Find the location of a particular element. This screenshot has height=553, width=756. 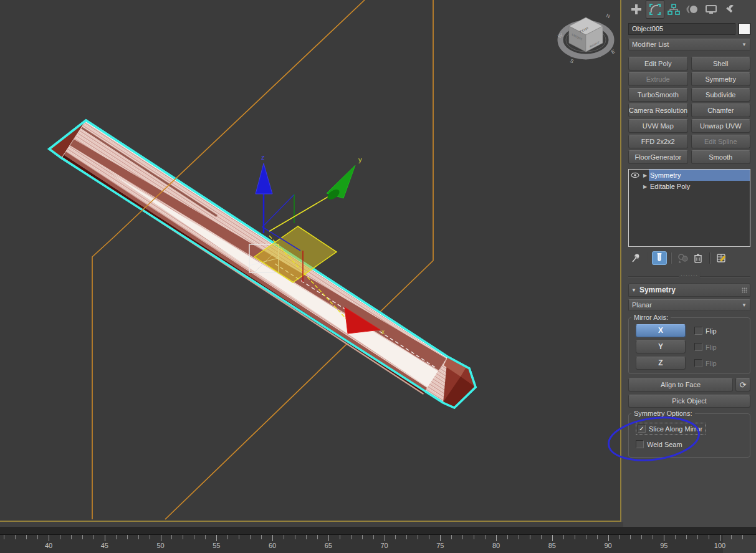

modifier-list-label: Modifier List is located at coordinates (687, 45).